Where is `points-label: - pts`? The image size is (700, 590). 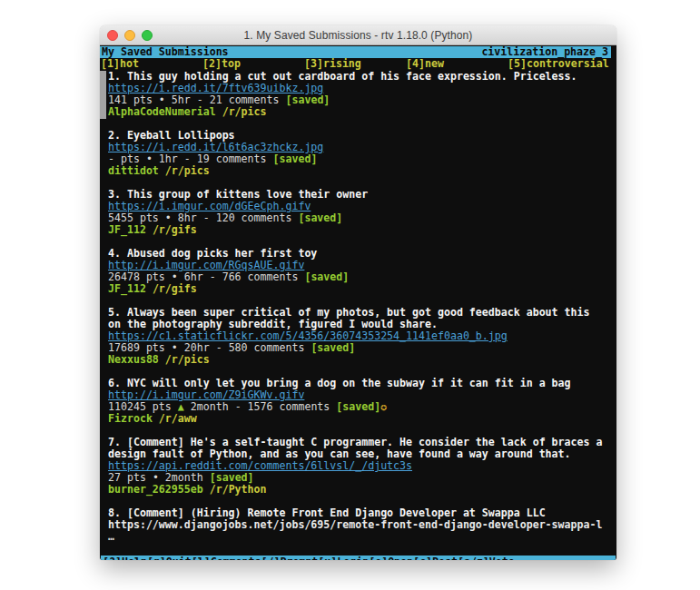 points-label: - pts is located at coordinates (123, 159).